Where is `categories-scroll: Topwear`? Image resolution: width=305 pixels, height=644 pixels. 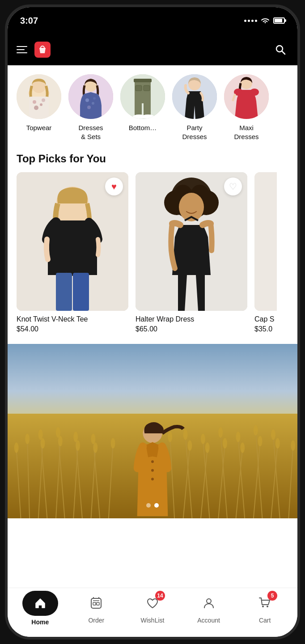 categories-scroll: Topwear is located at coordinates (152, 107).